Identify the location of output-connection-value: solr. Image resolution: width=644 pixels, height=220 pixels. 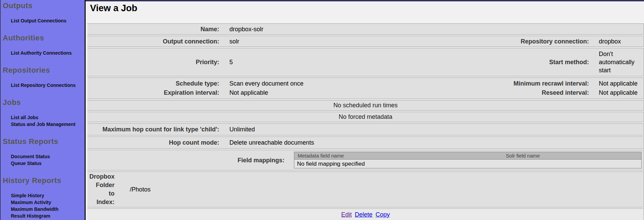
(341, 41).